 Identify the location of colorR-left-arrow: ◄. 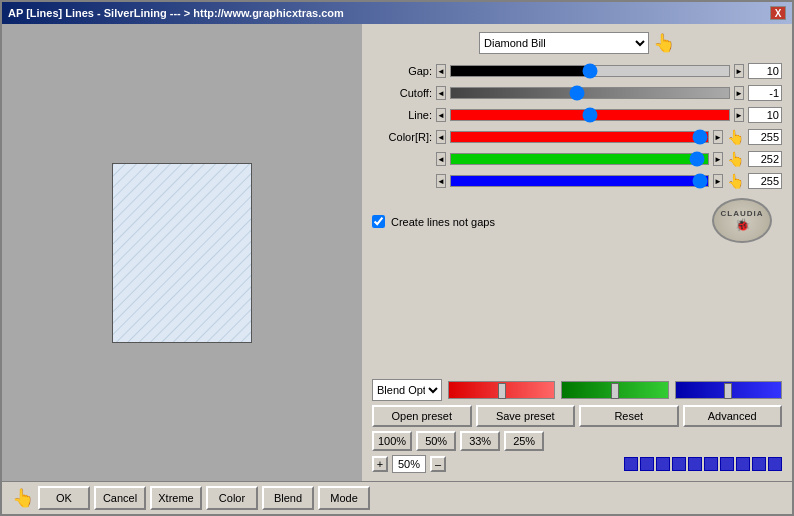
(441, 137).